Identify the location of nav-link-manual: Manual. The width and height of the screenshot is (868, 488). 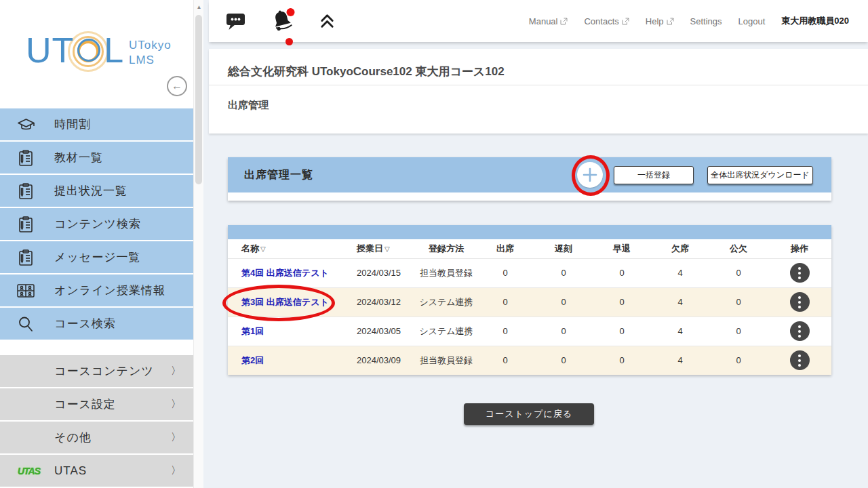
(549, 22).